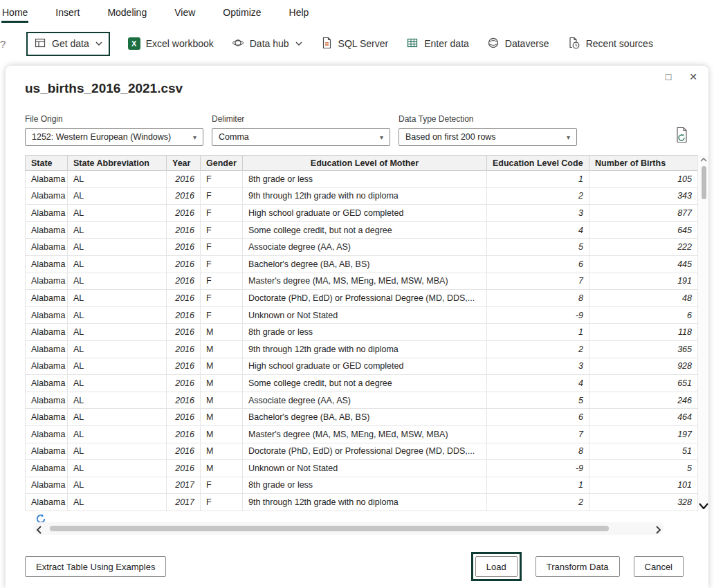 Image resolution: width=714 pixels, height=588 pixels. What do you see at coordinates (643, 367) in the screenshot?
I see `table-cell: 928` at bounding box center [643, 367].